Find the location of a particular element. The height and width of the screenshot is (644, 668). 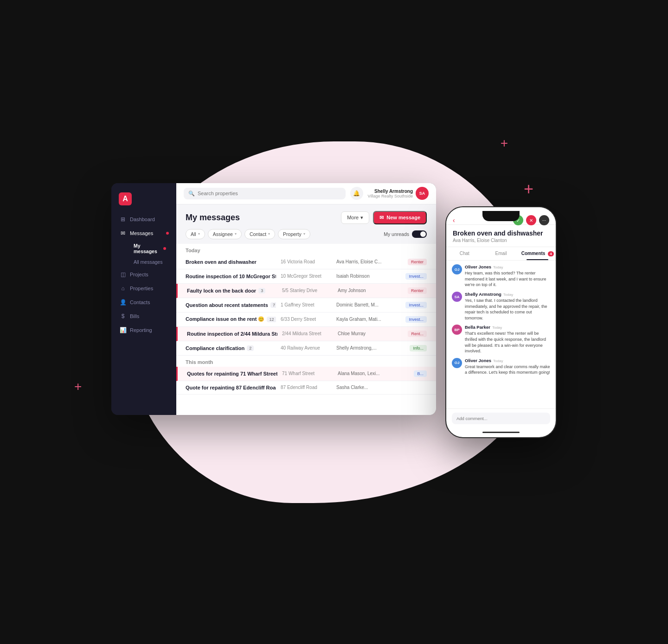

filter-contact: Contact ▾ is located at coordinates (260, 234).